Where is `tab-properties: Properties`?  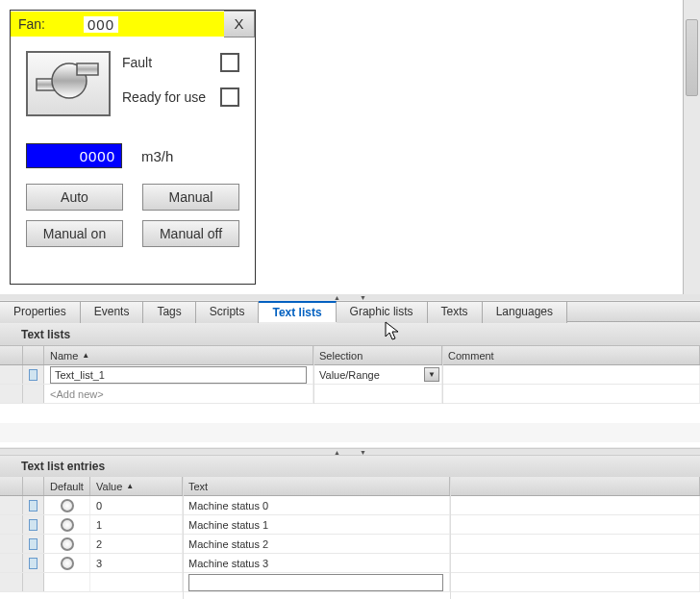
tab-properties: Properties is located at coordinates (40, 312).